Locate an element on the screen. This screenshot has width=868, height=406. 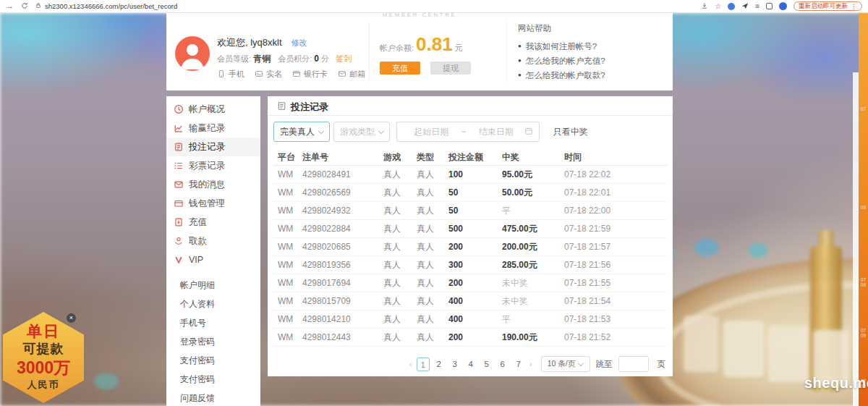
list-extension-icon: ≡ is located at coordinates (757, 6).